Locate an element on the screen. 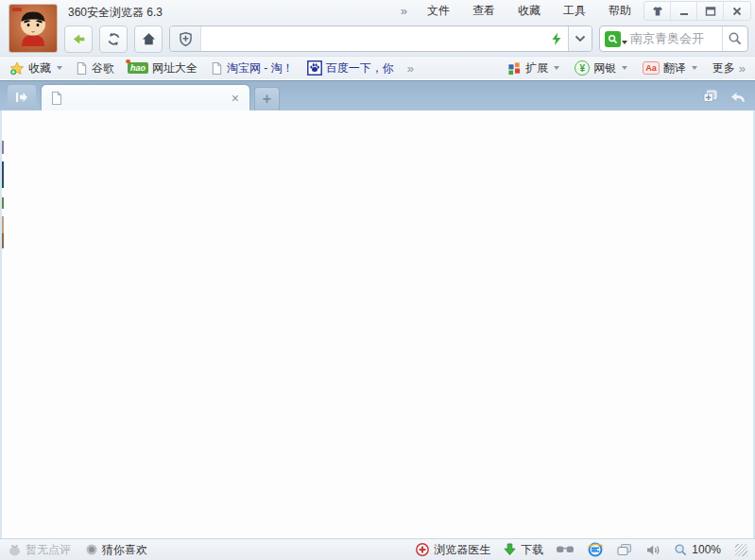 The image size is (755, 560). new-tab-button: + is located at coordinates (266, 98).